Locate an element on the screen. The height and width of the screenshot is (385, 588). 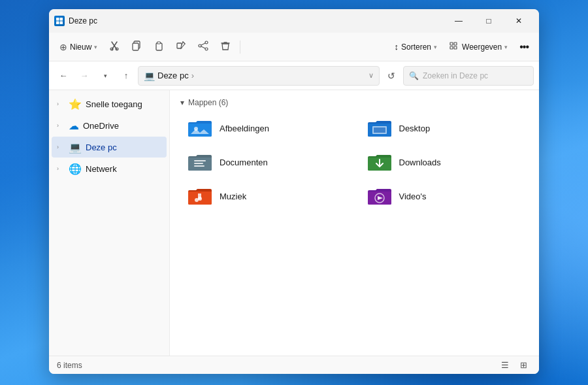
view-label: Weergeven is located at coordinates (482, 47).